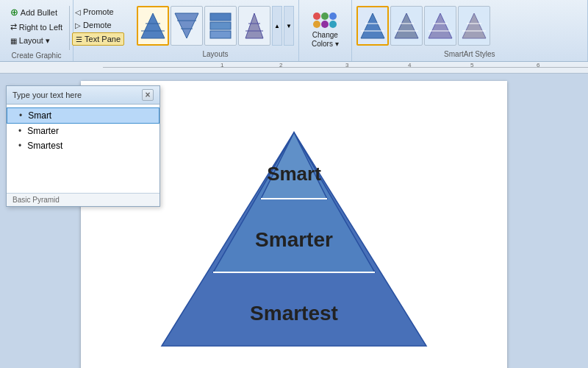 This screenshot has width=588, height=368. I want to click on layouts-group: ▲ ▼ Layouts, so click(216, 31).